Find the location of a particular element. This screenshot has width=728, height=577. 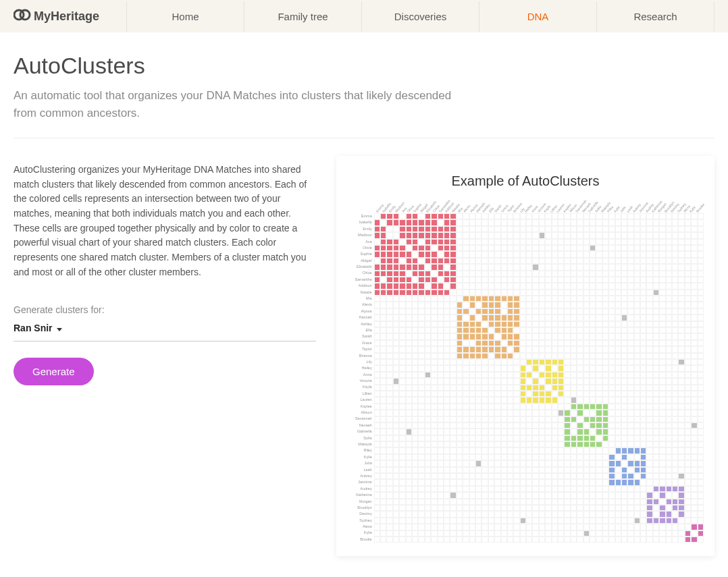

nav-item-discoveries: Discoveries is located at coordinates (420, 16).